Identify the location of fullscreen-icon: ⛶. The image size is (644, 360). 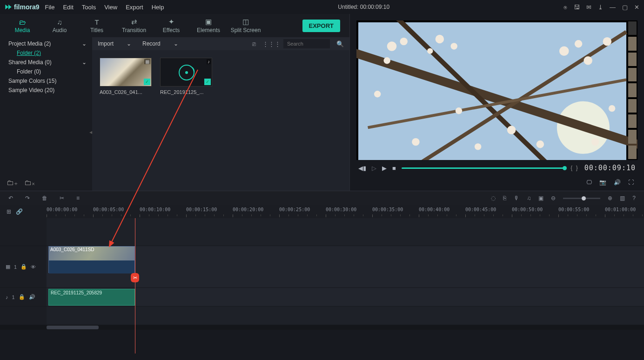
(631, 182).